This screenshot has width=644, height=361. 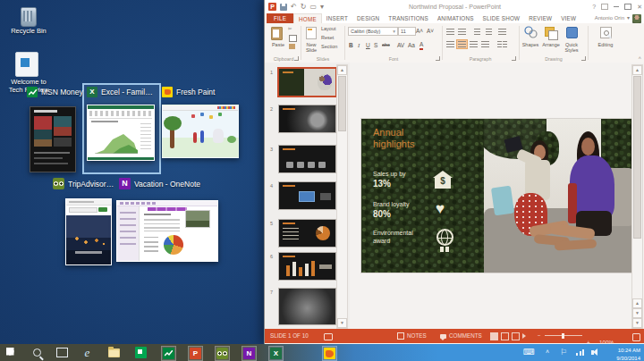 What do you see at coordinates (376, 45) in the screenshot?
I see `text-shadow-button: S` at bounding box center [376, 45].